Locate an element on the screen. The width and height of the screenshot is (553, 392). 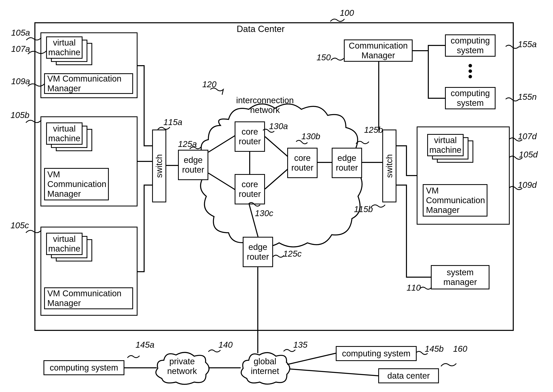
tilde-107a is located at coordinates (37, 53).